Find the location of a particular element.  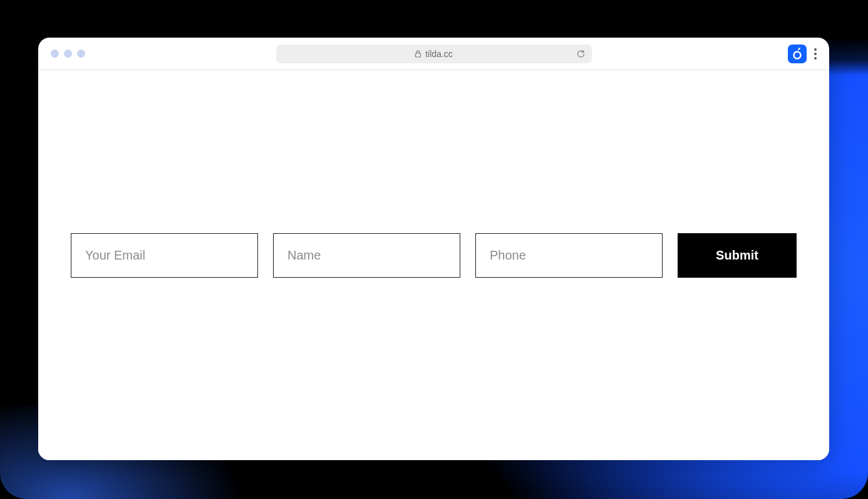

tilda-app-badge is located at coordinates (797, 54).